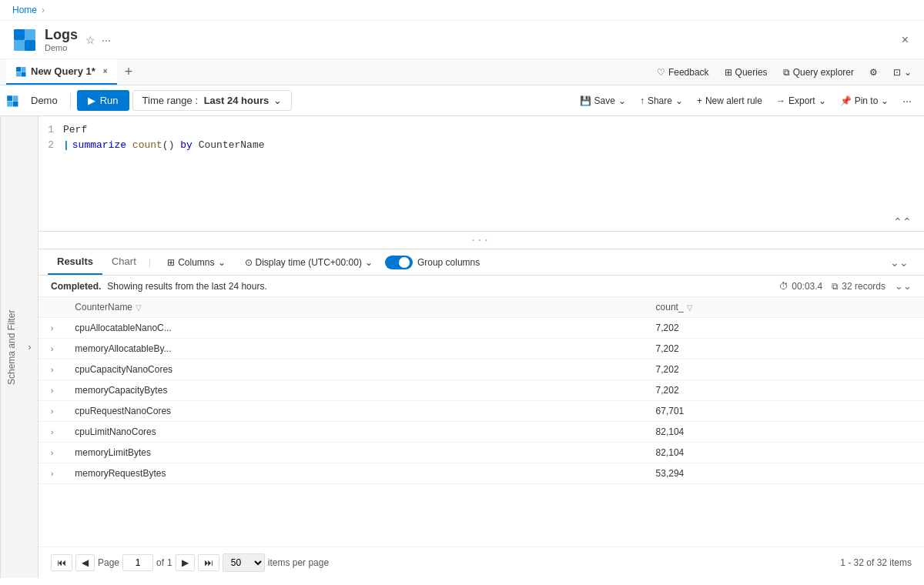  Describe the element at coordinates (822, 101) in the screenshot. I see `export-chevron: ⌄` at that location.